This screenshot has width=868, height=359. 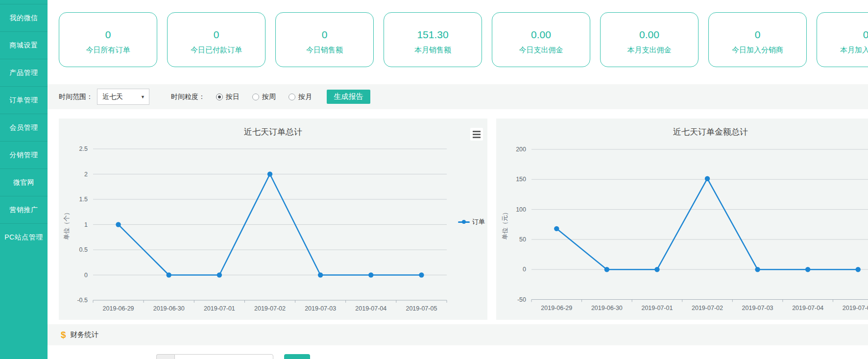 I want to click on input-addon, so click(x=166, y=357).